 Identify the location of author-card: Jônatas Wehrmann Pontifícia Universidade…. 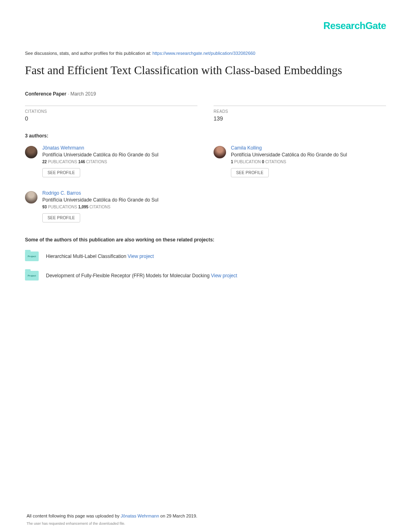
(111, 161).